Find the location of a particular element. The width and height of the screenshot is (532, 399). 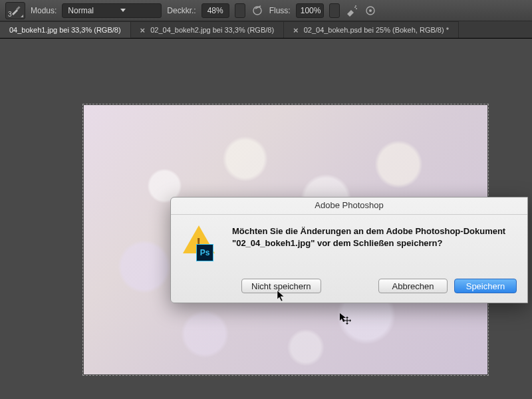

airbrush-toggle-icon is located at coordinates (352, 11).